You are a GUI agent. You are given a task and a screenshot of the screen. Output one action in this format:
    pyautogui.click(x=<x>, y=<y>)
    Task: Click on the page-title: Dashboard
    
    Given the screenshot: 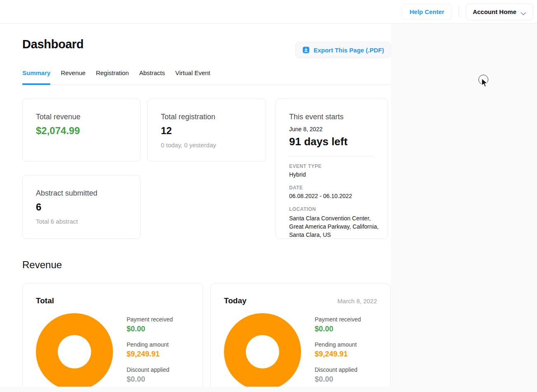 What is the action you would take?
    pyautogui.click(x=53, y=45)
    